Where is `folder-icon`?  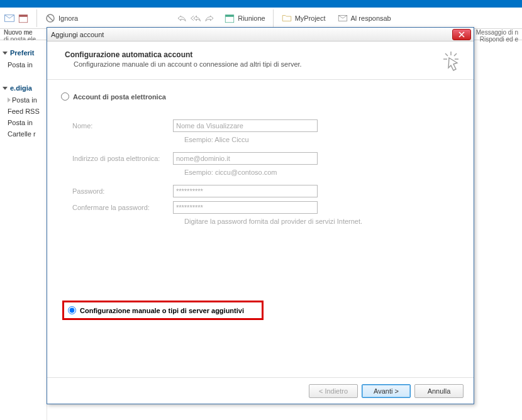
folder-icon is located at coordinates (287, 18).